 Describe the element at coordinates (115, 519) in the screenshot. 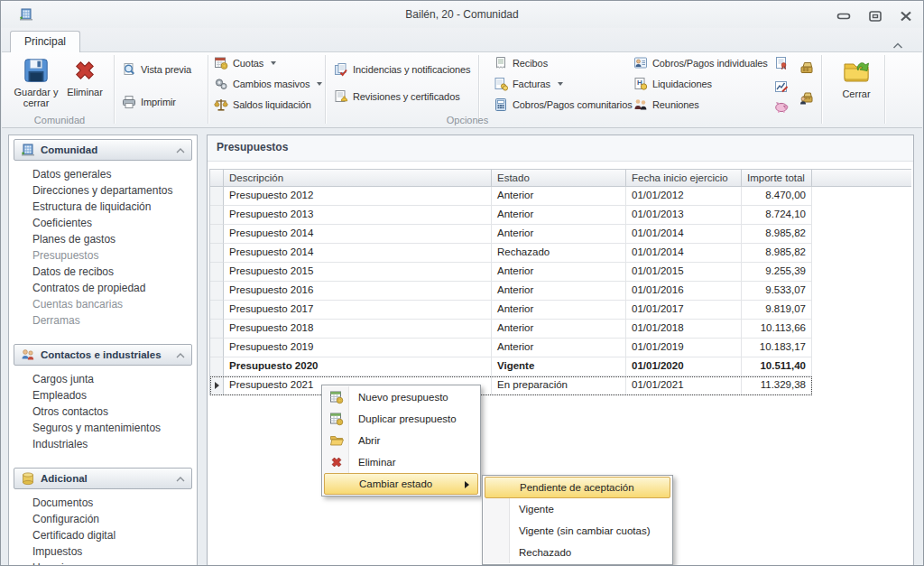

I see `sidebar-item: Configuración` at that location.